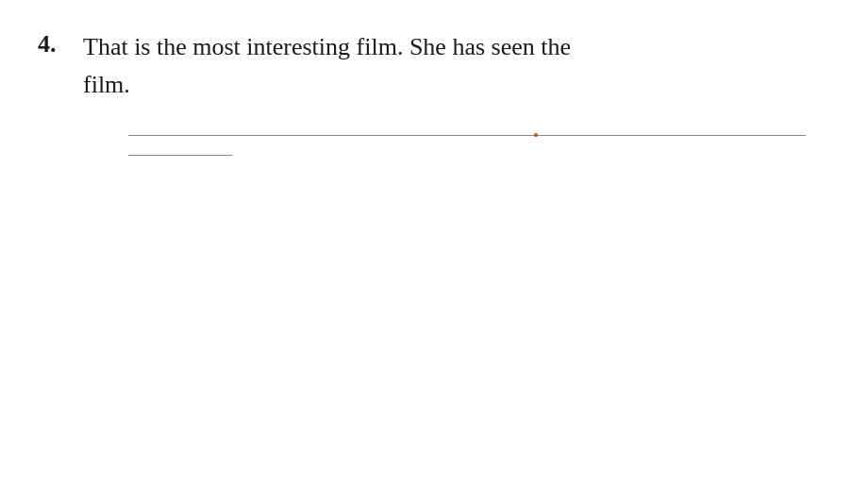 The width and height of the screenshot is (868, 489). What do you see at coordinates (180, 155) in the screenshot?
I see `answer-line-short` at bounding box center [180, 155].